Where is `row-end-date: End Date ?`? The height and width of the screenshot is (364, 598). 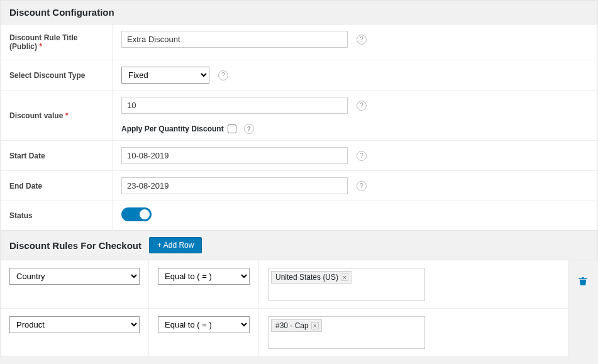
row-end-date: End Date ? is located at coordinates (299, 186).